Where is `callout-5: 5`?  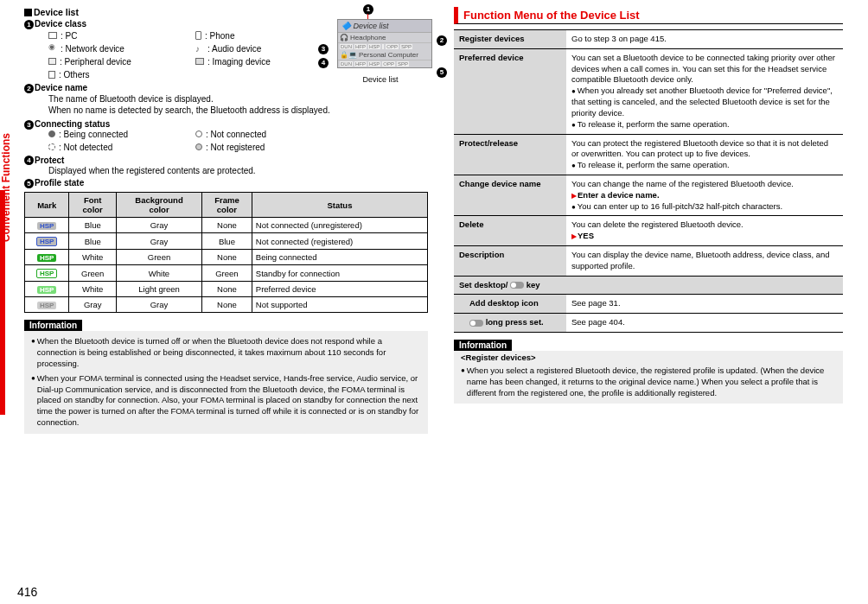 callout-5: 5 is located at coordinates (442, 73).